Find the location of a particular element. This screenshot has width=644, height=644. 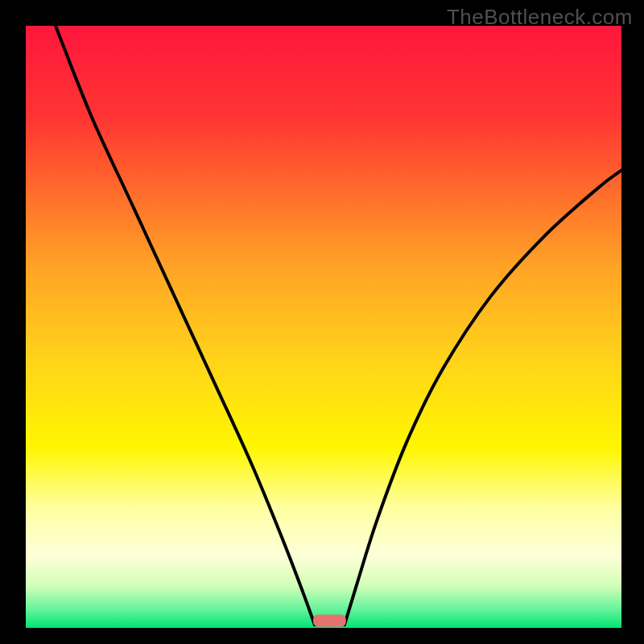

bottleneck-marker is located at coordinates (330, 621).